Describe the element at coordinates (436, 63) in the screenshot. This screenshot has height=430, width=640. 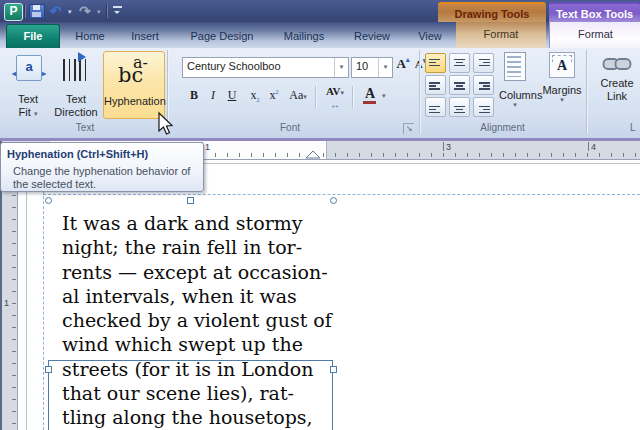
I see `align-top-left-button` at that location.